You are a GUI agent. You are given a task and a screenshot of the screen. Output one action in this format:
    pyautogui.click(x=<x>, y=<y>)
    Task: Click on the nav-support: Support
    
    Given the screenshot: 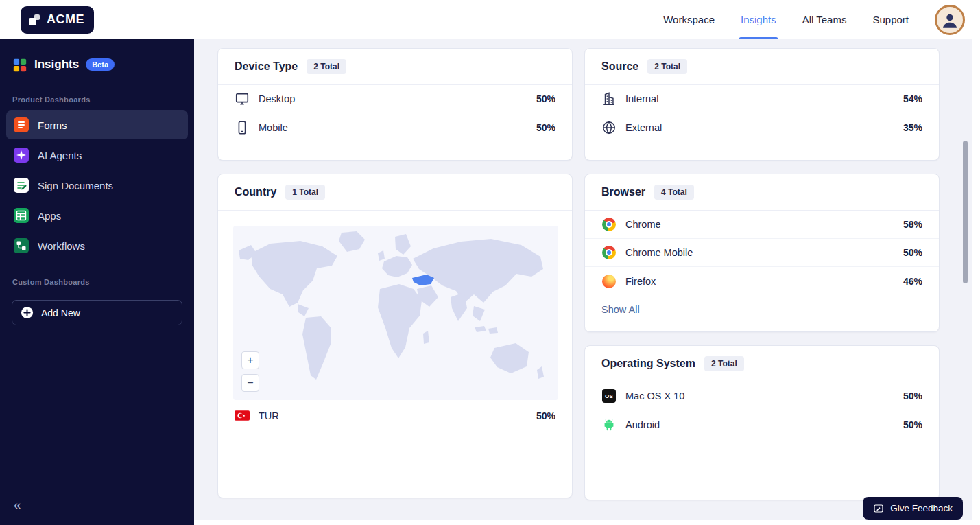 What is the action you would take?
    pyautogui.click(x=890, y=19)
    